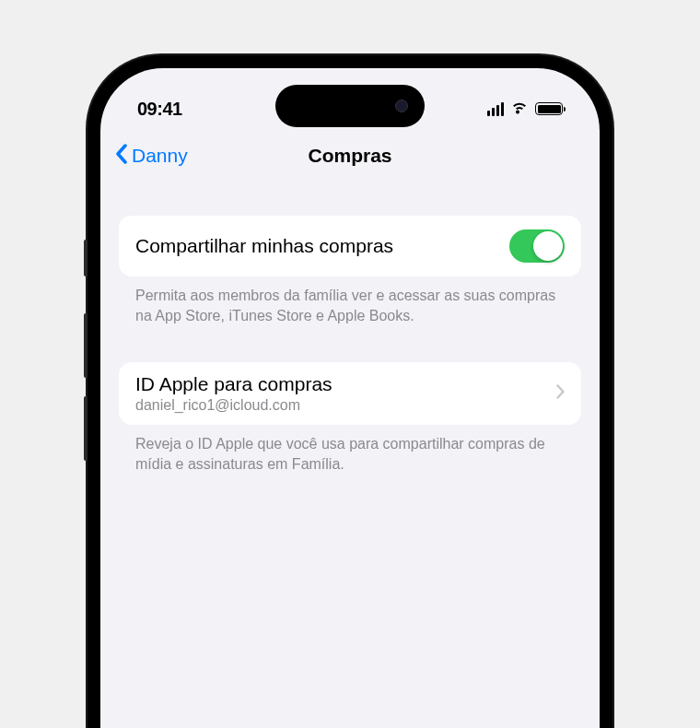 The image size is (700, 728). Describe the element at coordinates (86, 346) in the screenshot. I see `volume-up-button` at that location.